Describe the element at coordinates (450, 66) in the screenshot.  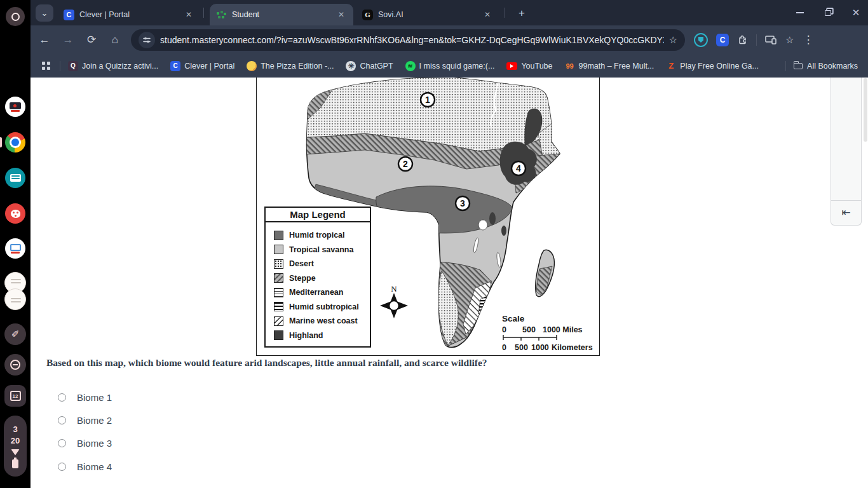
I see `bookmark-spotify: ≋ I miss squid game:(...` at that location.